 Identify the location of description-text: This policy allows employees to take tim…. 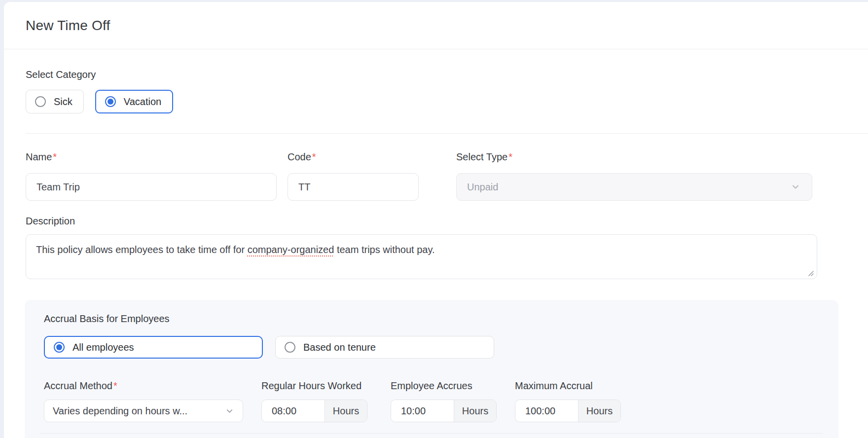
(142, 250).